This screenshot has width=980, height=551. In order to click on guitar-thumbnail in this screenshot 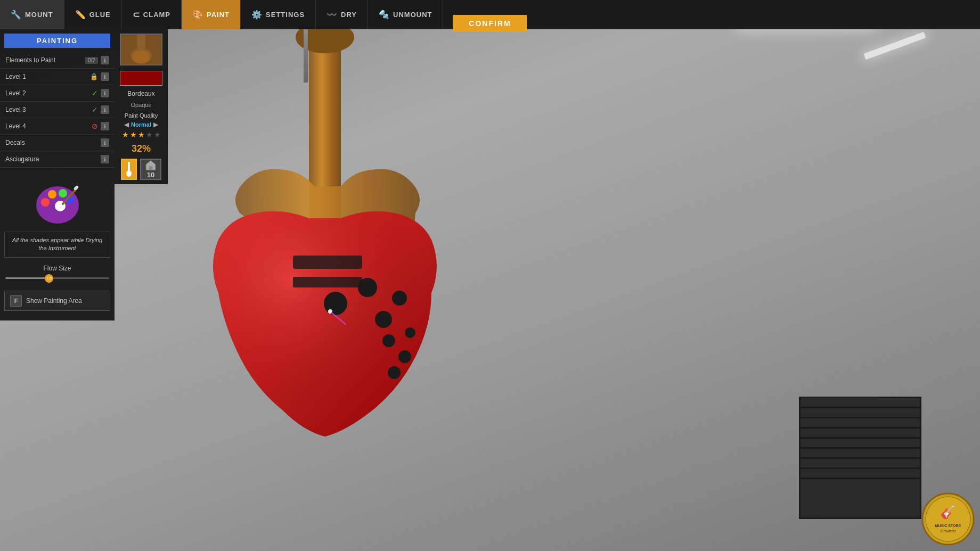, I will do `click(141, 50)`.